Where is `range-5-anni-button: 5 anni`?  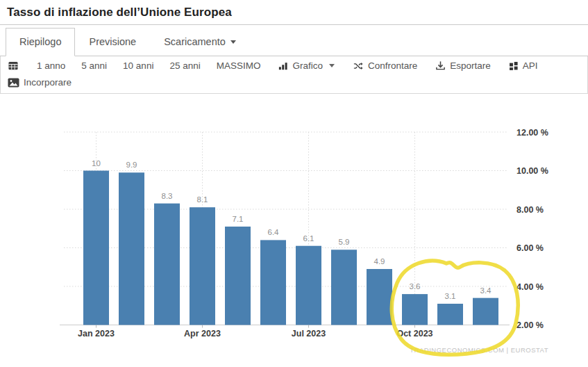
range-5-anni-button: 5 anni is located at coordinates (94, 65).